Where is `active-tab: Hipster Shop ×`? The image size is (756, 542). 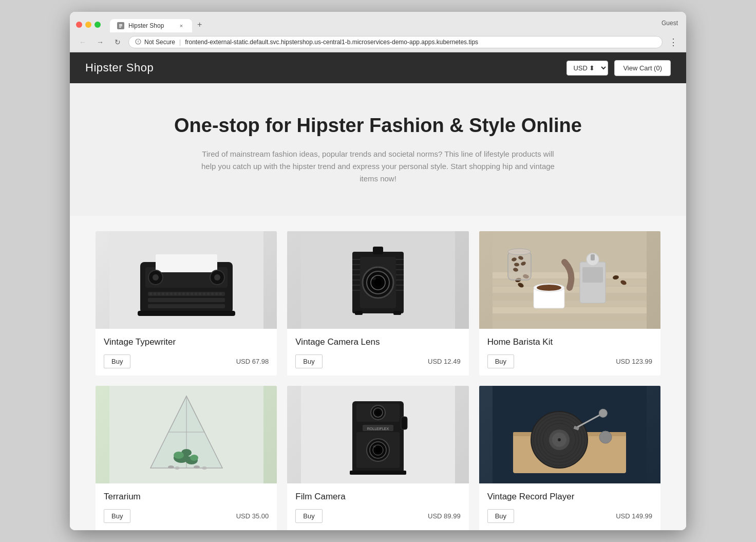
active-tab: Hipster Shop × is located at coordinates (151, 26).